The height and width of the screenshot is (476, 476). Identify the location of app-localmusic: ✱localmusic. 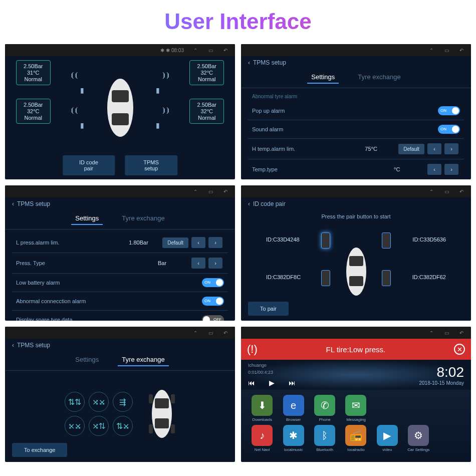
(293, 438).